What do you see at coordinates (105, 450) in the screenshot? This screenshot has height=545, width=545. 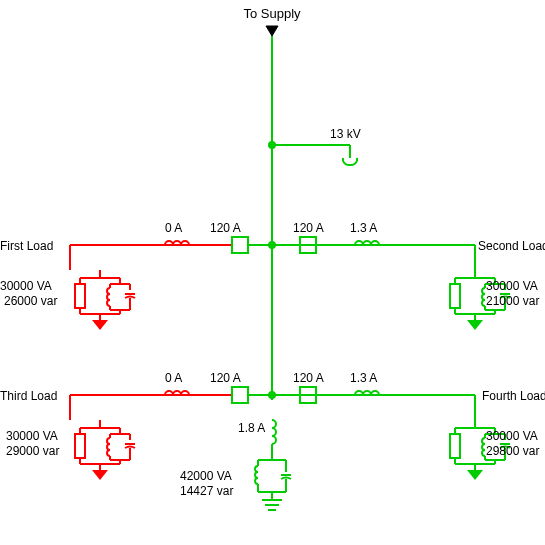 I see `third-load-icon` at bounding box center [105, 450].